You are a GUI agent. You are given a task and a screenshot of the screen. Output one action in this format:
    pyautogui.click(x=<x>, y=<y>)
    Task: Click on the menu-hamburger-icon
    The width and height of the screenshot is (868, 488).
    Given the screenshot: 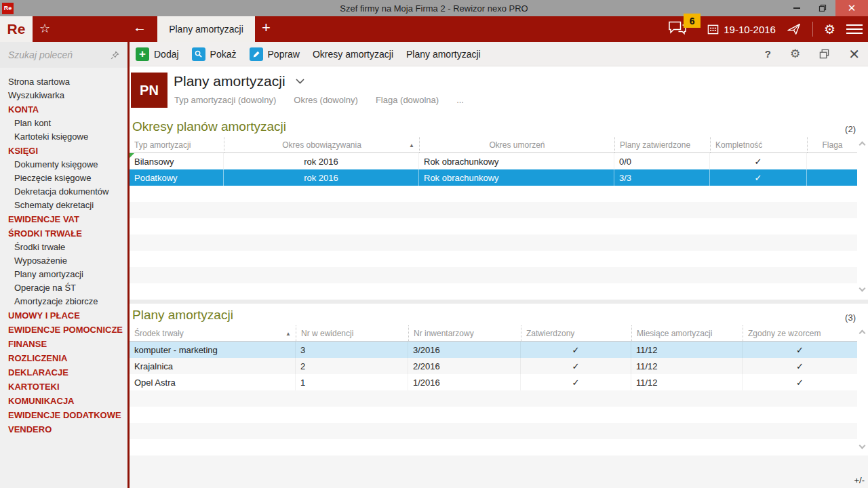 What is the action you would take?
    pyautogui.click(x=854, y=29)
    